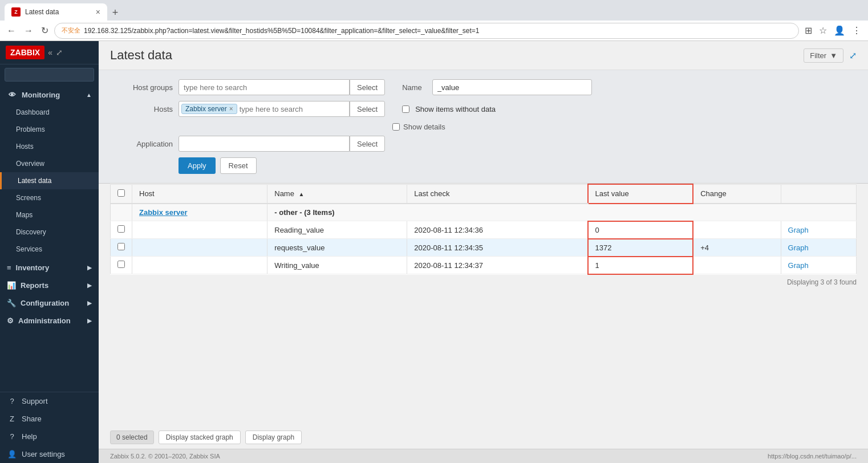 The image size is (868, 463). Describe the element at coordinates (49, 112) in the screenshot. I see `sidebar-item-dashboard: Dashboard` at that location.